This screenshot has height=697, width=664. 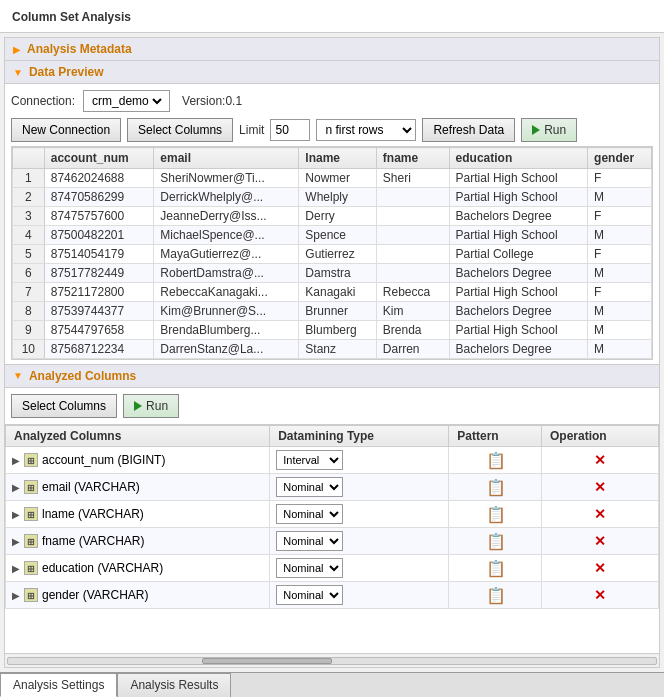 What do you see at coordinates (64, 406) in the screenshot?
I see `analyzed-select-columns-button: Select Columns` at bounding box center [64, 406].